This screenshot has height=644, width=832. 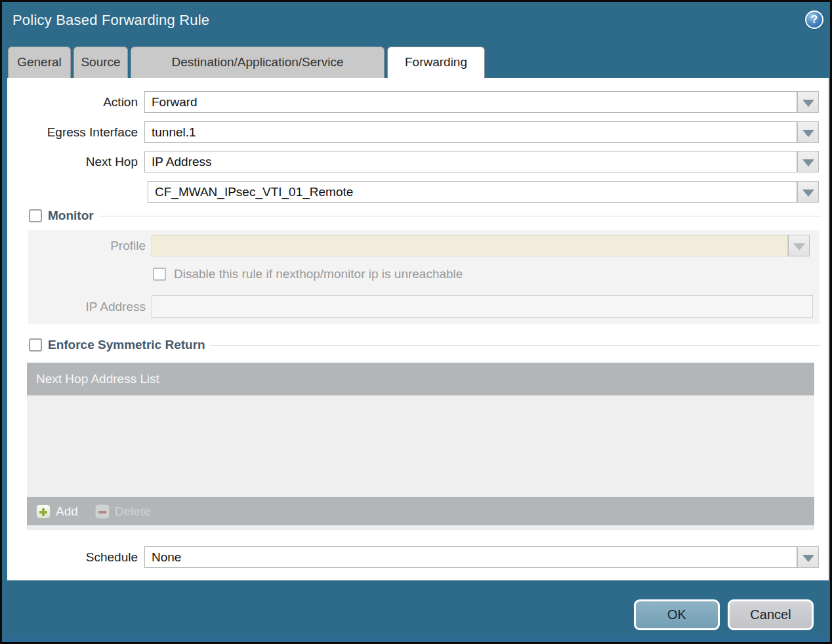 What do you see at coordinates (677, 615) in the screenshot?
I see `ok-button: OK` at bounding box center [677, 615].